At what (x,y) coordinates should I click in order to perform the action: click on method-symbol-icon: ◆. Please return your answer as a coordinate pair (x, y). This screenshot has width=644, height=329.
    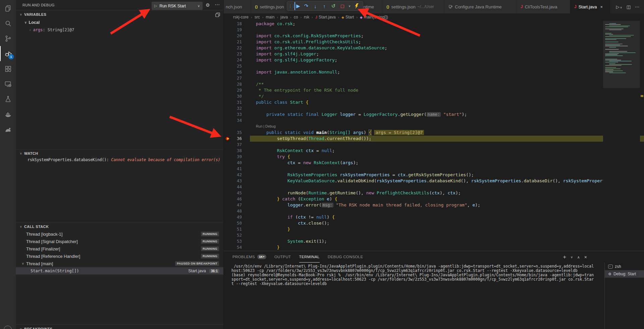
    Looking at the image, I should click on (361, 17).